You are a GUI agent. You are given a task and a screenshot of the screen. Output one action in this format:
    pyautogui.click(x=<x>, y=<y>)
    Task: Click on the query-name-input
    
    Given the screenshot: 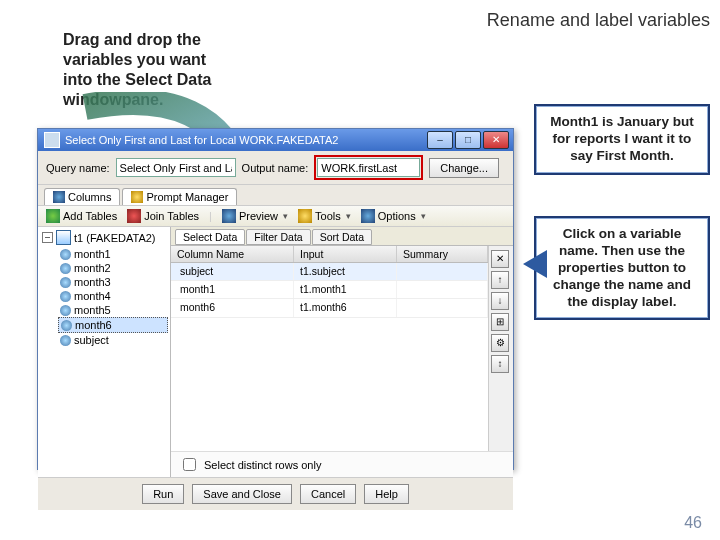 What is the action you would take?
    pyautogui.click(x=176, y=168)
    